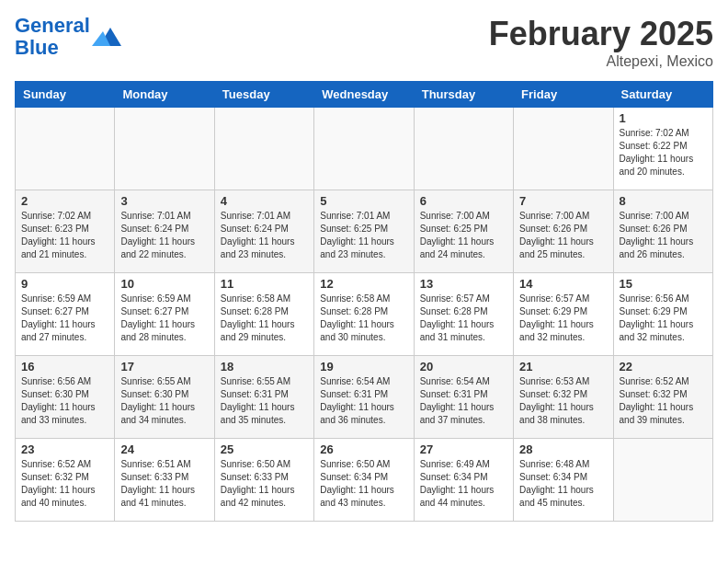 The height and width of the screenshot is (563, 728). I want to click on day-info: Sunrise: 6:51 AMSunset: 6:33 PMDaylight:…, so click(164, 484).